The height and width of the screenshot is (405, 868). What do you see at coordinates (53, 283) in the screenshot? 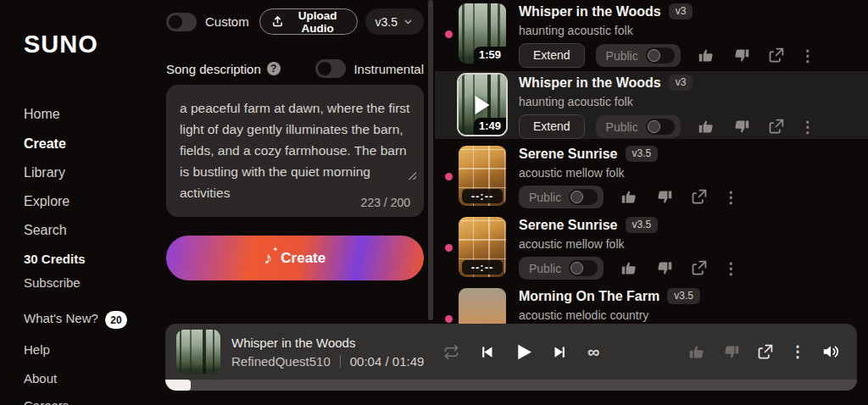
I see `subscribe-link: Subscribe` at bounding box center [53, 283].